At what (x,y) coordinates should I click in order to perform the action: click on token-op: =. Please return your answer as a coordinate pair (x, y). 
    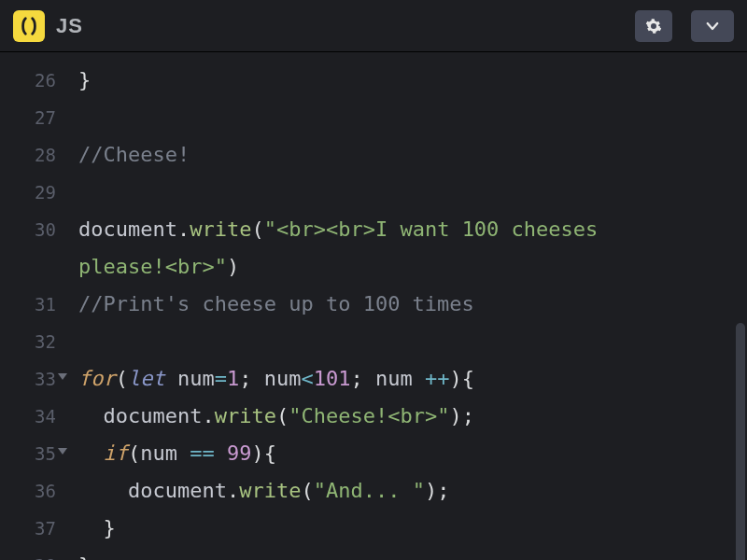
    Looking at the image, I should click on (220, 379).